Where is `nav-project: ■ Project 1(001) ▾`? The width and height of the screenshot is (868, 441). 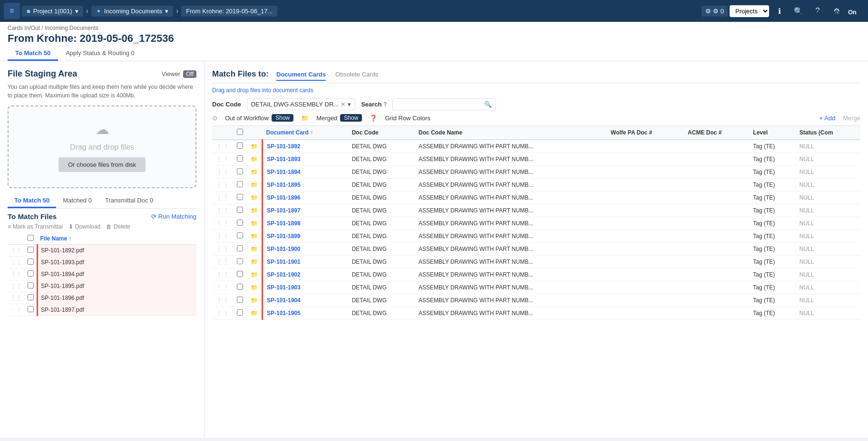
nav-project: ■ Project 1(001) ▾ is located at coordinates (52, 11).